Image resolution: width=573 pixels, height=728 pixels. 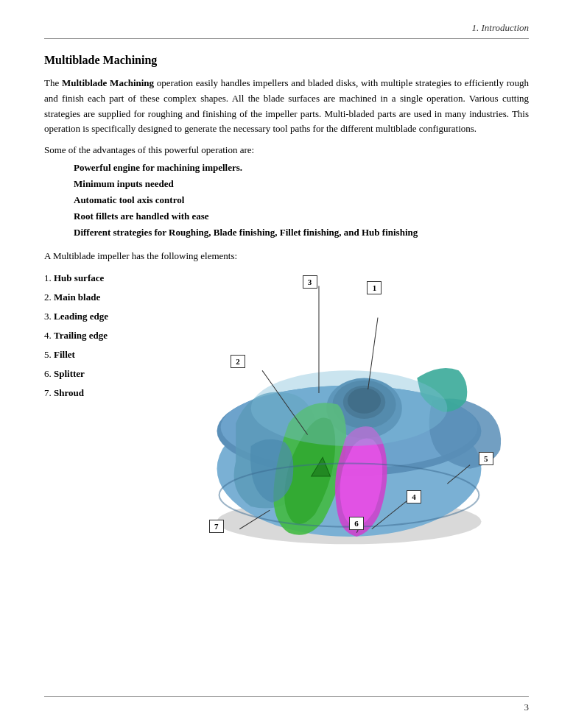 I want to click on element-7: 7. Shroud, so click(x=103, y=393).